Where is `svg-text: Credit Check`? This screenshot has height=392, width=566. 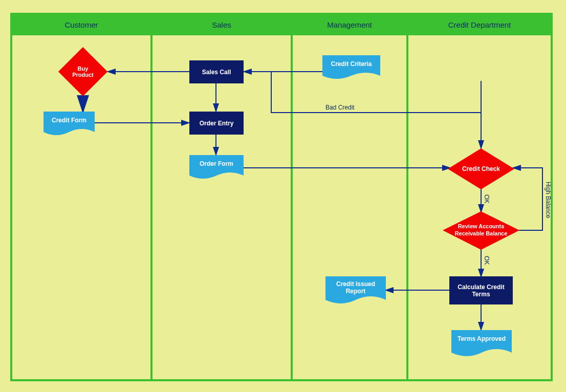
svg-text: Credit Check is located at coordinates (481, 169).